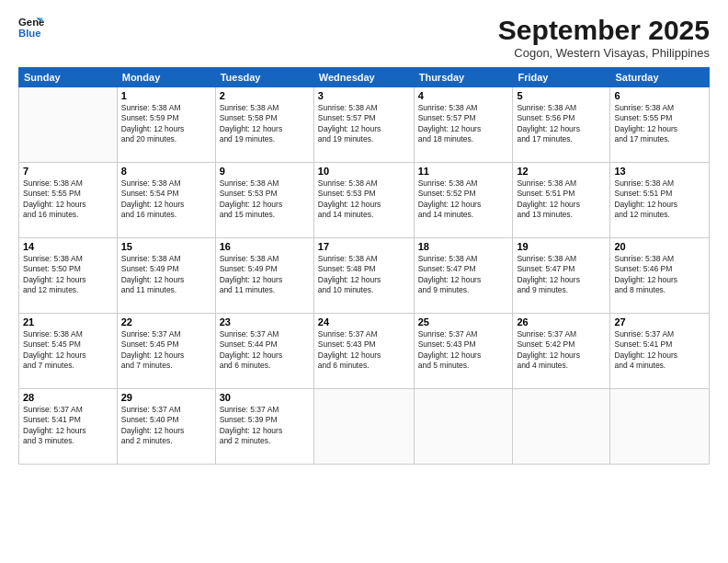 This screenshot has width=728, height=563. What do you see at coordinates (660, 201) in the screenshot?
I see `calendar-cell: 13Sunrise: 5:38 AMSunset: 5:51 PMDayligh…` at bounding box center [660, 201].